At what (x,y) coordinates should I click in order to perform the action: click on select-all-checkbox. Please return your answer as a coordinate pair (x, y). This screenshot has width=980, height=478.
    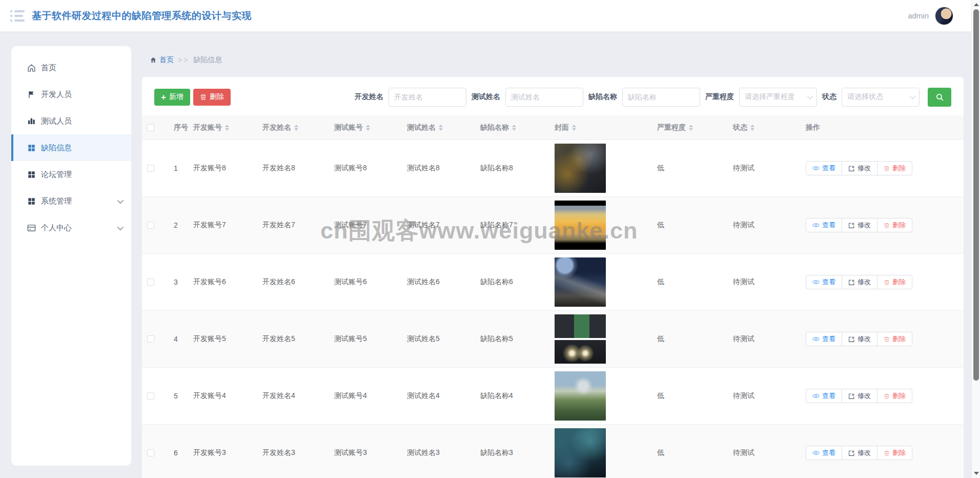
    Looking at the image, I should click on (151, 128).